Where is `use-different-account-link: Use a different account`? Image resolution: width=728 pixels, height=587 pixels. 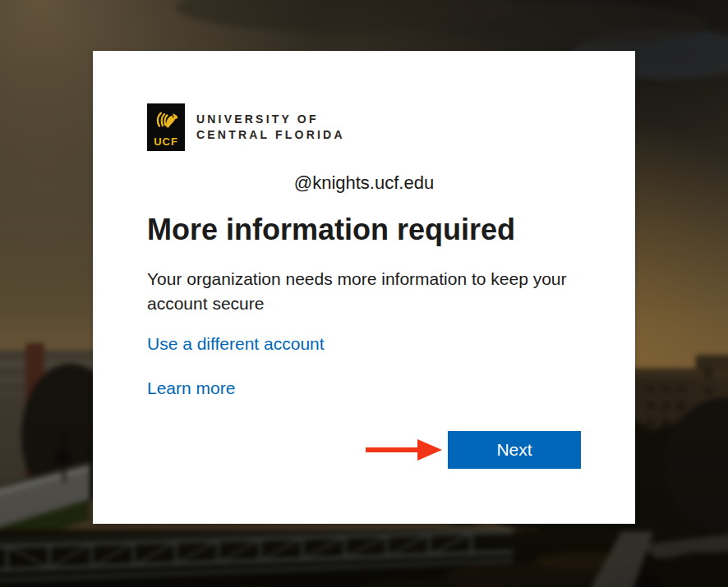
use-different-account-link: Use a different account is located at coordinates (236, 344).